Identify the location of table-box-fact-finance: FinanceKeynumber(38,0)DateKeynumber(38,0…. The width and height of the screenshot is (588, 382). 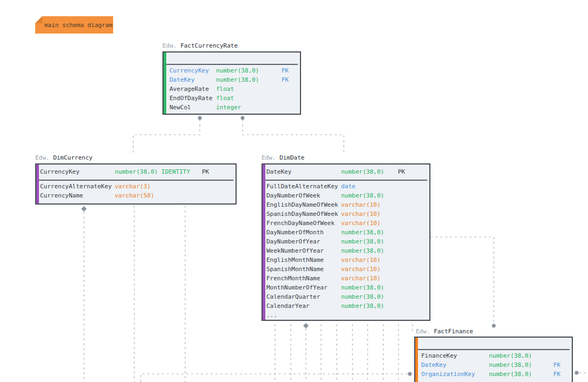
(494, 359).